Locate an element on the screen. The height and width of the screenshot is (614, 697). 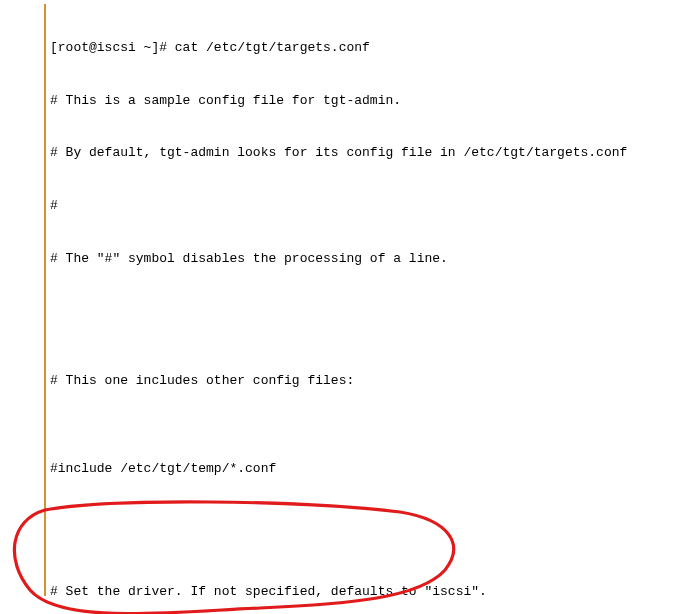
config-line: # This is a sample config file for tgt-a… is located at coordinates (370, 101).